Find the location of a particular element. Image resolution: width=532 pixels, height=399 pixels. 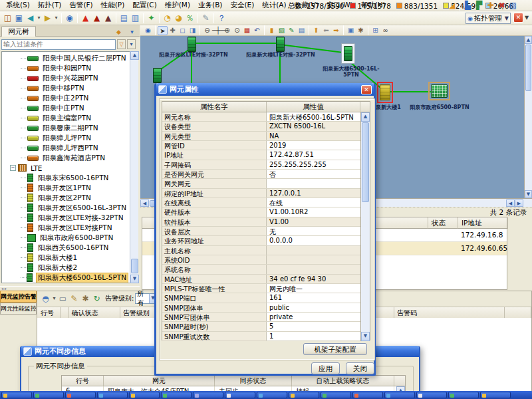

stat-add-icon: ✚ is located at coordinates (491, 5).